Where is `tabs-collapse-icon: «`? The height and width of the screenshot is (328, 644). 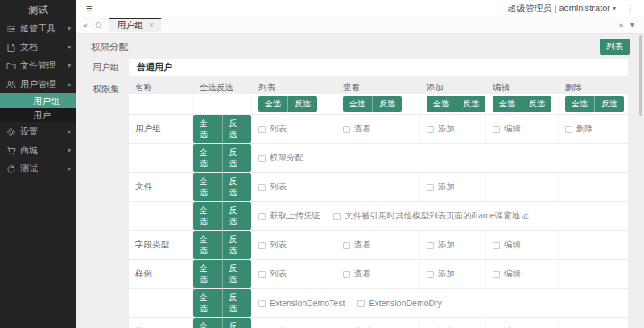
tabs-collapse-icon: « is located at coordinates (85, 25).